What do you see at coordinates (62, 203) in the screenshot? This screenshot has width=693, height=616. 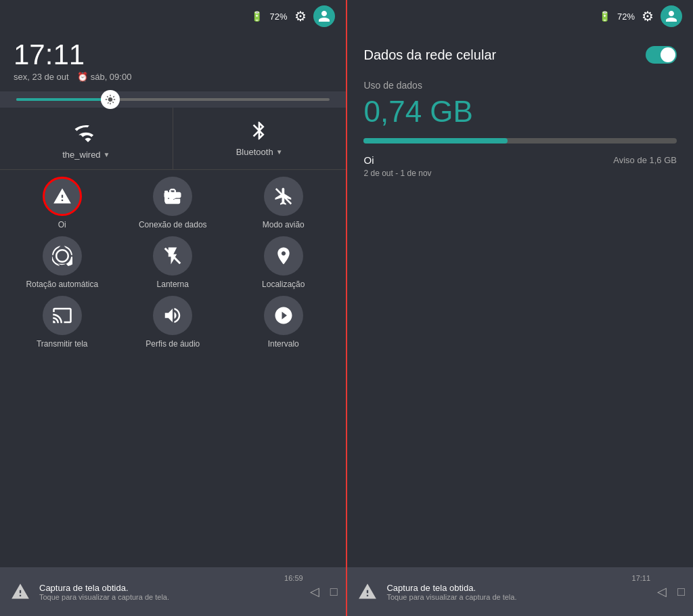 I see `tile-oi: Oi` at bounding box center [62, 203].